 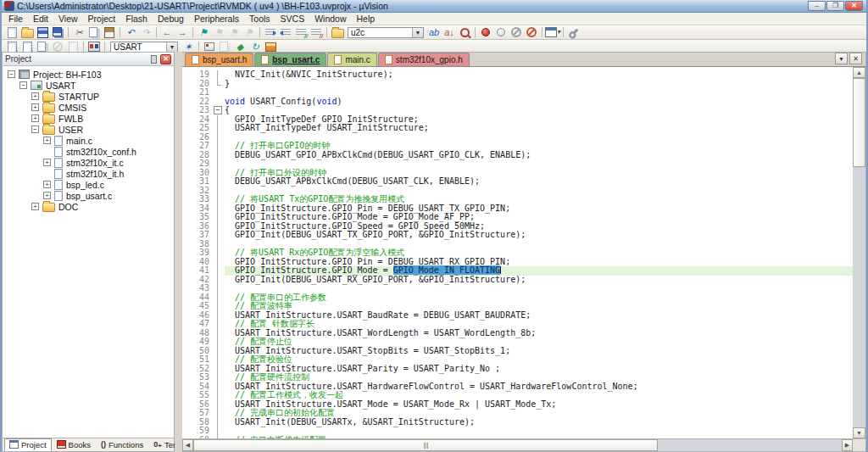 I want to click on save-button, so click(x=42, y=32).